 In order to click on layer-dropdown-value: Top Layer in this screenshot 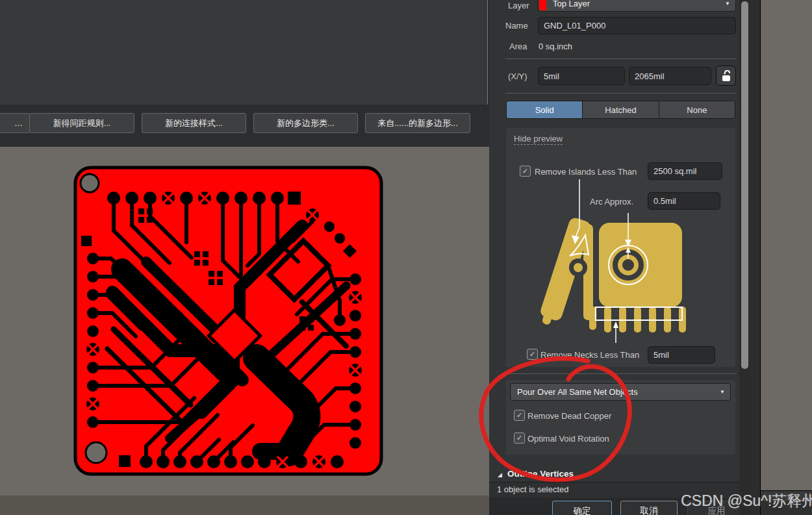, I will do `click(572, 4)`.